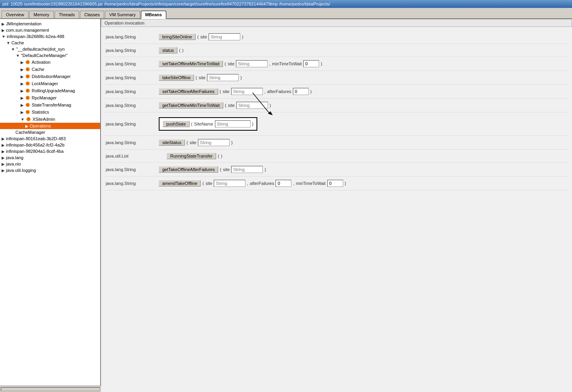  I want to click on op-return-type: java.util.List, so click(135, 156).